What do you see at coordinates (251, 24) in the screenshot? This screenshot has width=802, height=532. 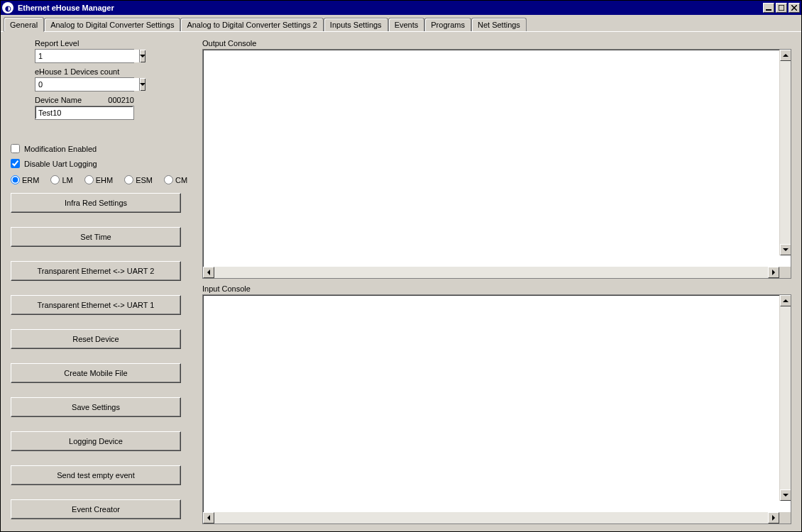 I see `tab-adc2: Analog to Digital Converter Settings 2` at bounding box center [251, 24].